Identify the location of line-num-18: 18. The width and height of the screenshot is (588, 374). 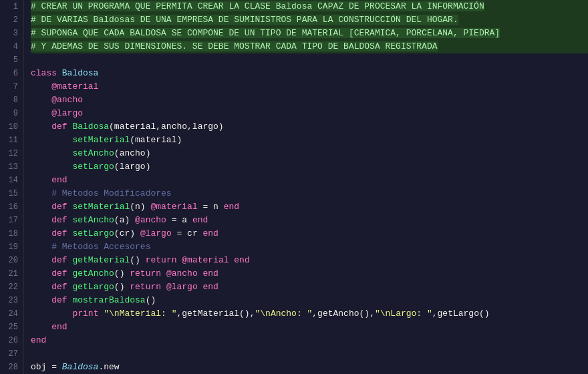
(12, 234).